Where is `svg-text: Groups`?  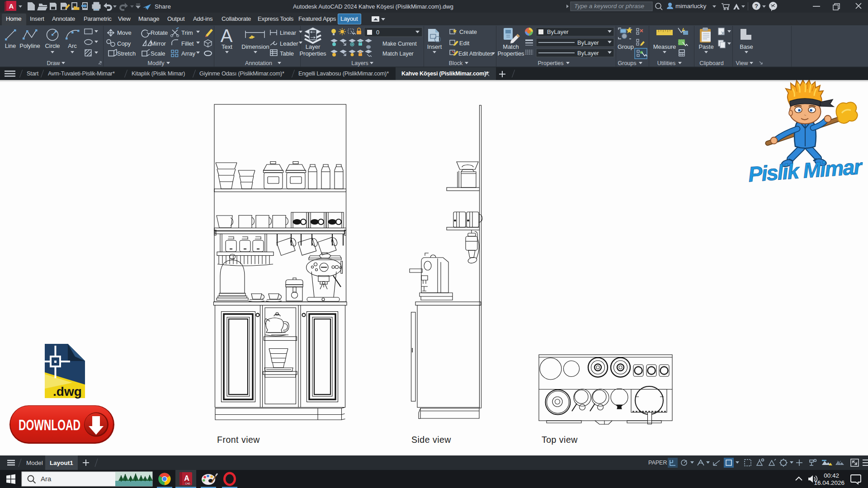 svg-text: Groups is located at coordinates (627, 63).